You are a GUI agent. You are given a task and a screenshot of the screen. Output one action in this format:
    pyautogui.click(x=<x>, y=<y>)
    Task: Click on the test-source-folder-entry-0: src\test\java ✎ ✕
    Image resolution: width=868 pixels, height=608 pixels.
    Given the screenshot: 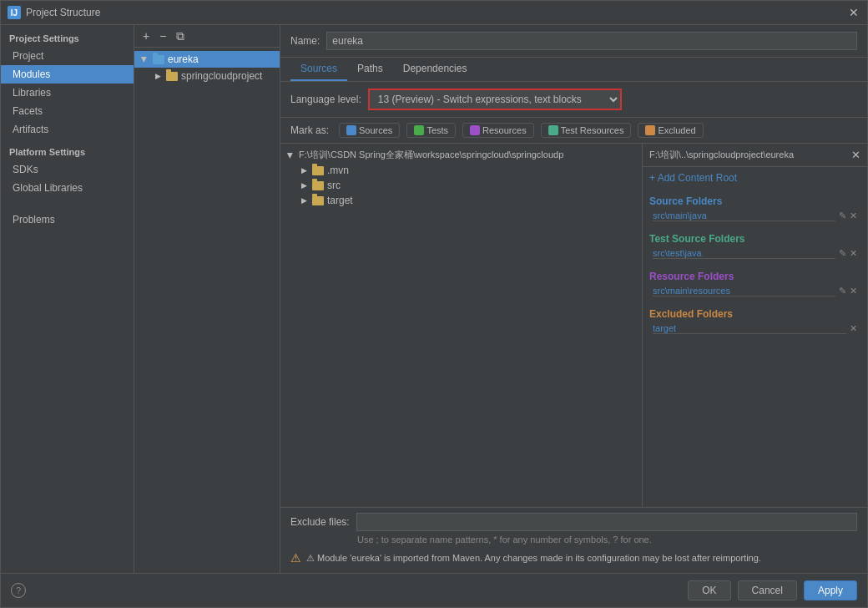 What is the action you would take?
    pyautogui.click(x=754, y=254)
    